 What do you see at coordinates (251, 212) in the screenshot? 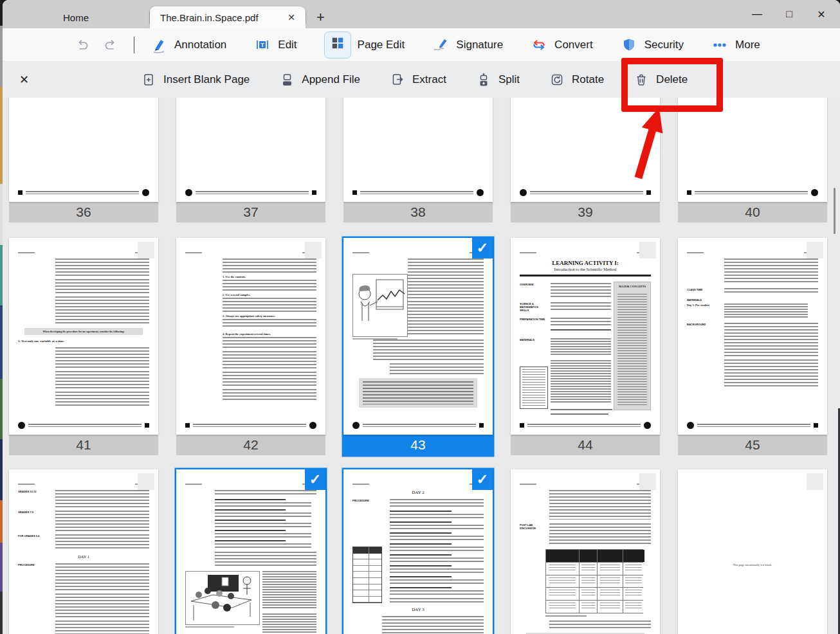
I see `page-number: 37` at bounding box center [251, 212].